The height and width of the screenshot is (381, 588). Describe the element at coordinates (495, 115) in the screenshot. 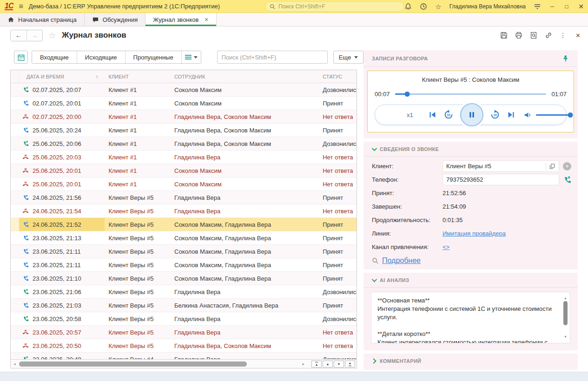

I see `forward-10-button: 10` at that location.